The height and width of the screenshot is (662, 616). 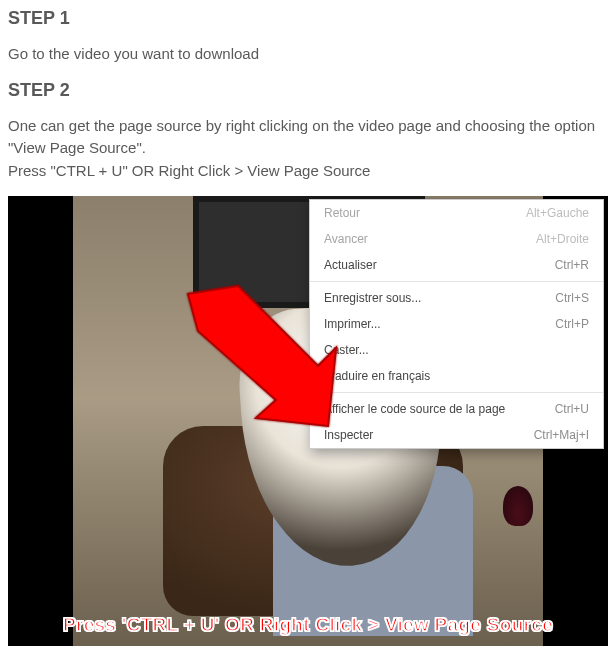 I want to click on context-menu-item: Imprimer...Ctrl+P, so click(x=456, y=324).